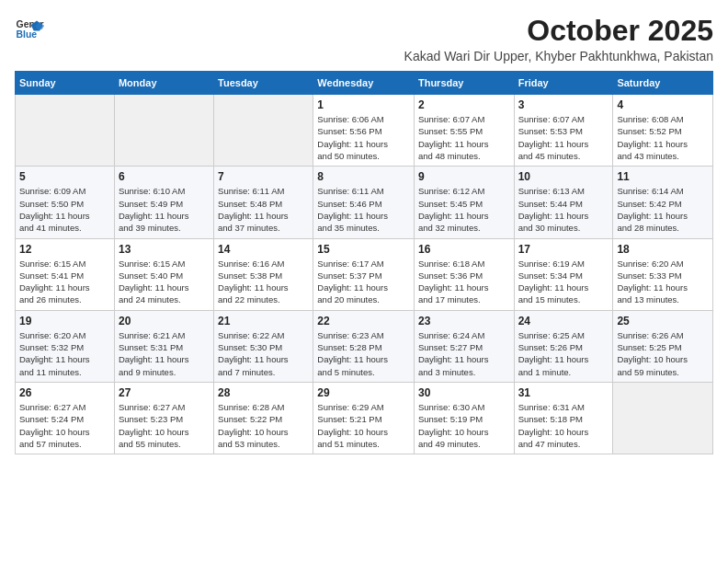 The width and height of the screenshot is (728, 563). Describe the element at coordinates (164, 177) in the screenshot. I see `day-number: 6` at that location.